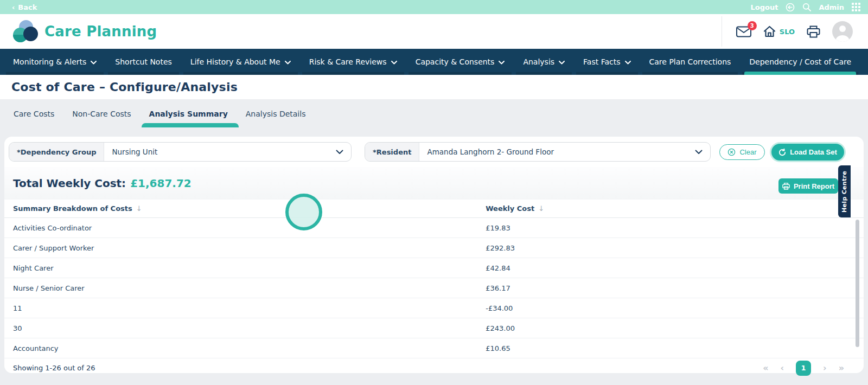 This screenshot has height=385, width=868. I want to click on back-chevron-icon: ‹, so click(13, 8).